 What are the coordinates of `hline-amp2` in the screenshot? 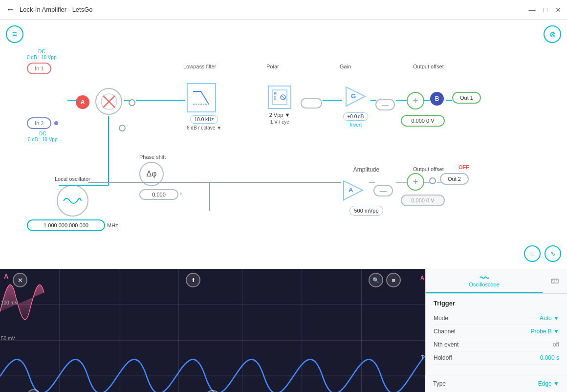 It's located at (401, 182).